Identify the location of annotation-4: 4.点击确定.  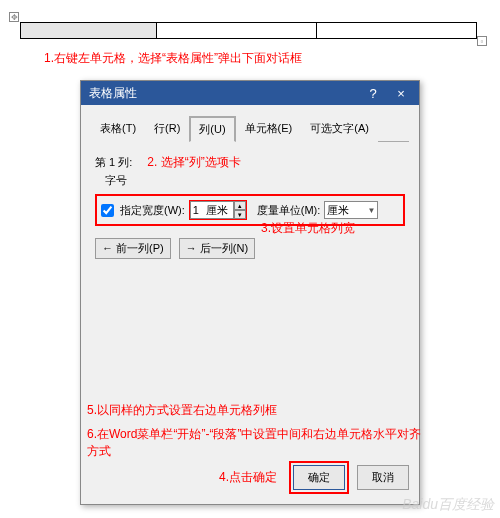
(248, 478).